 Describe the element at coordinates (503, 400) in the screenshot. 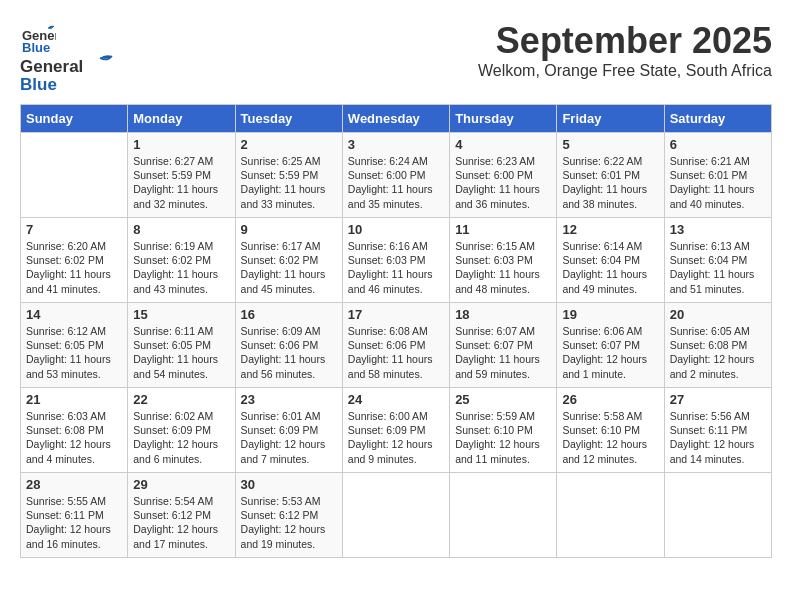

I see `day-number: 25` at that location.